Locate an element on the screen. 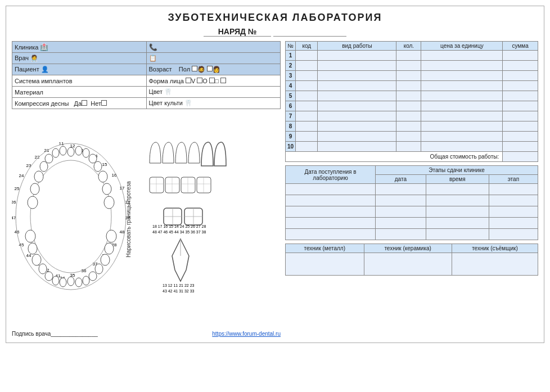  tooth-num-15: 15 is located at coordinates (105, 164).